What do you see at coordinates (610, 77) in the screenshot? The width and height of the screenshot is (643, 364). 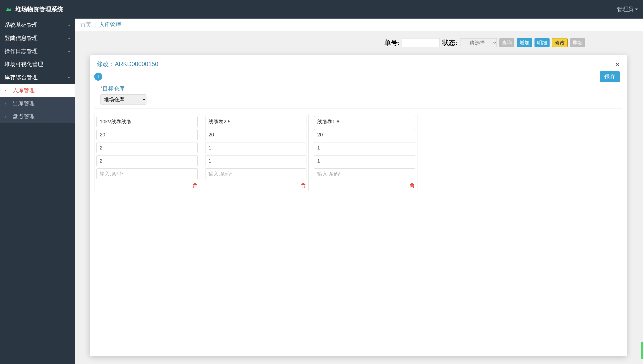 I see `save-button: 保存` at bounding box center [610, 77].